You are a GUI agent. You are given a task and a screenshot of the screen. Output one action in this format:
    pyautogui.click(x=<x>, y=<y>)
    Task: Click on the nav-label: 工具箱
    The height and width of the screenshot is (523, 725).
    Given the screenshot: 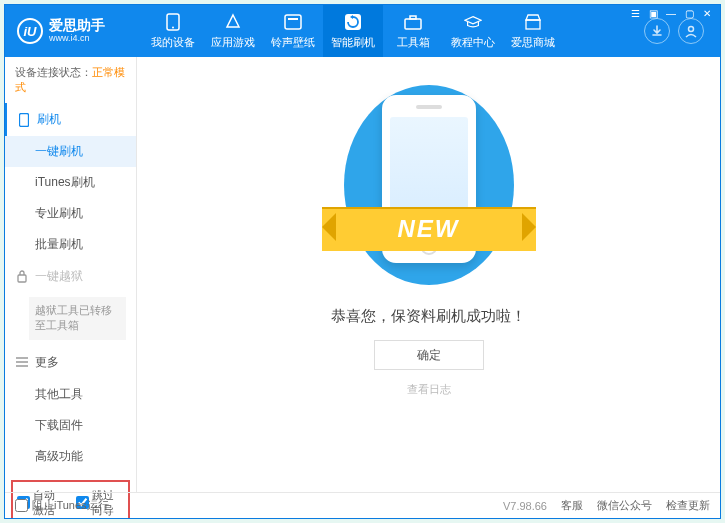 What is the action you would take?
    pyautogui.click(x=414, y=42)
    